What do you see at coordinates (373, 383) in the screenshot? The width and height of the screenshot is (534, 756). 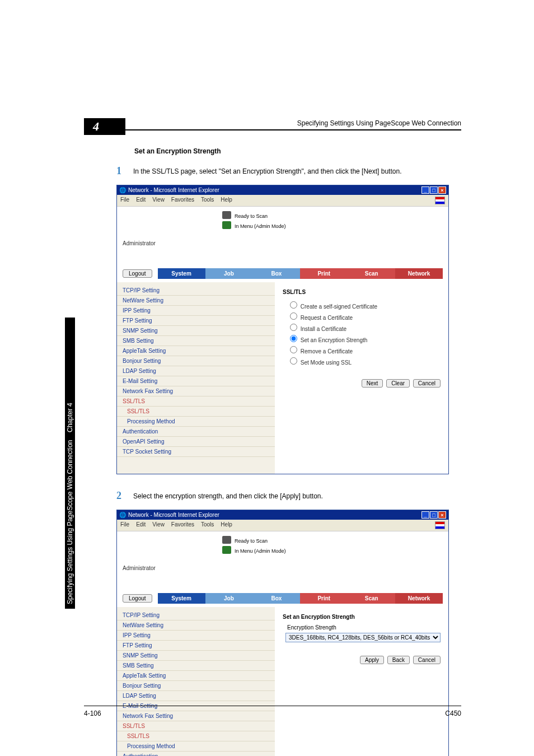 I see `next-button: Next` at bounding box center [373, 383].